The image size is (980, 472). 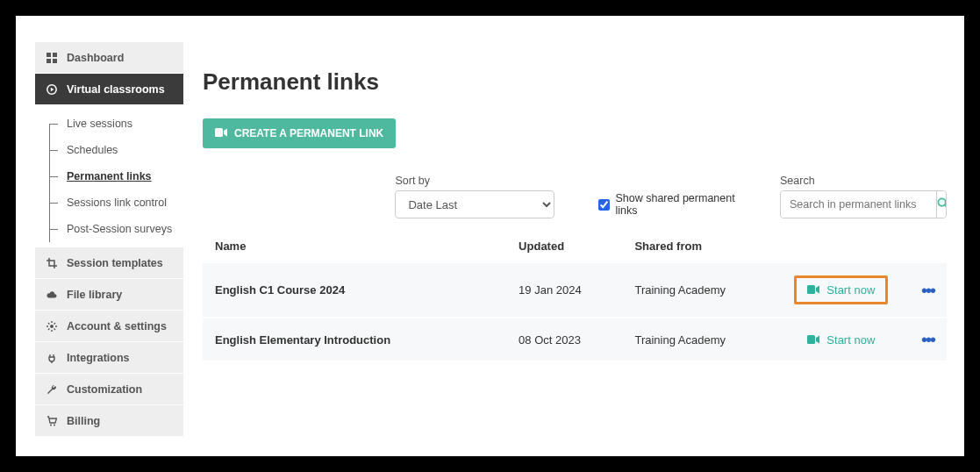 I want to click on sidebar-item-label: Billing, so click(x=83, y=421).